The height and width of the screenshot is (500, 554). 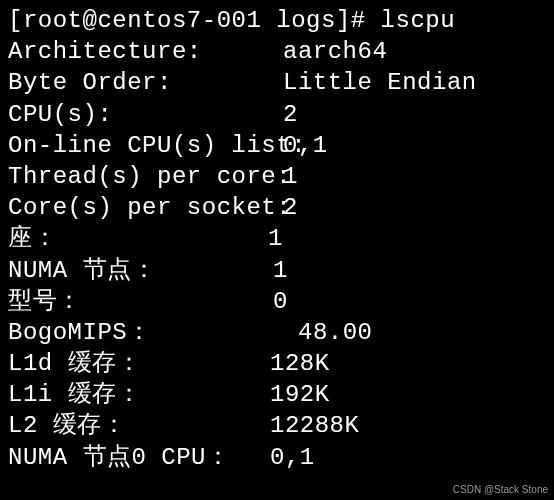 I want to click on output-value: 192K, so click(x=412, y=394).